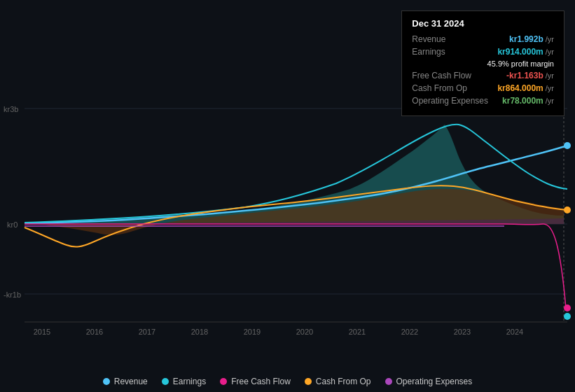  Describe the element at coordinates (357, 332) in the screenshot. I see `svg-text: 2021` at that location.